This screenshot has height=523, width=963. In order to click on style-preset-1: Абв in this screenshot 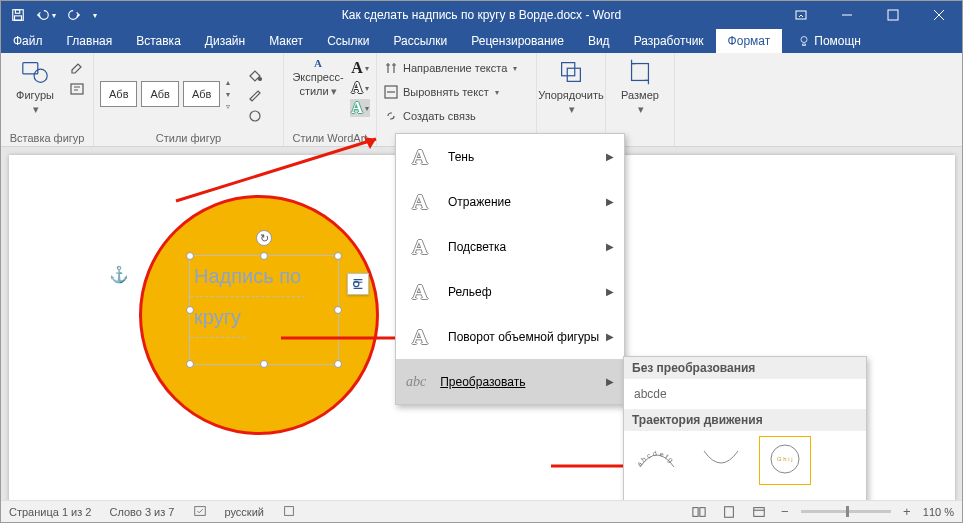, I will do `click(118, 94)`.